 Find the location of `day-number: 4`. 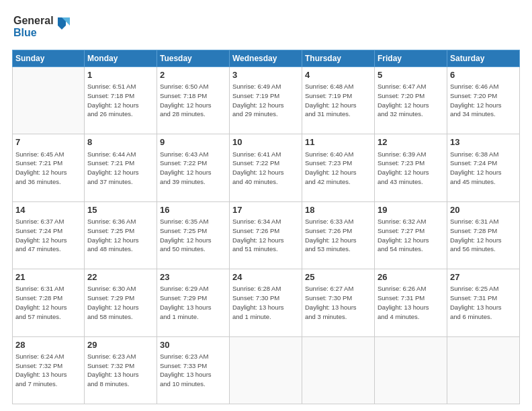

day-number: 4 is located at coordinates (339, 75).